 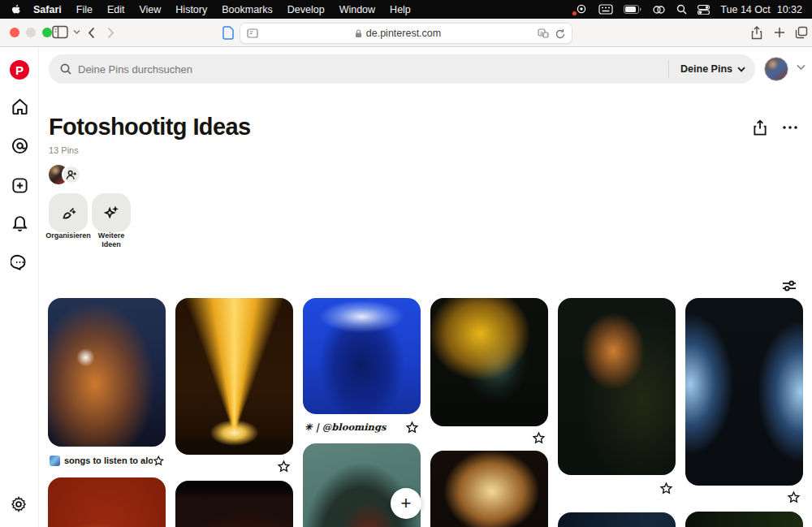 I want to click on battery-icon, so click(x=633, y=10).